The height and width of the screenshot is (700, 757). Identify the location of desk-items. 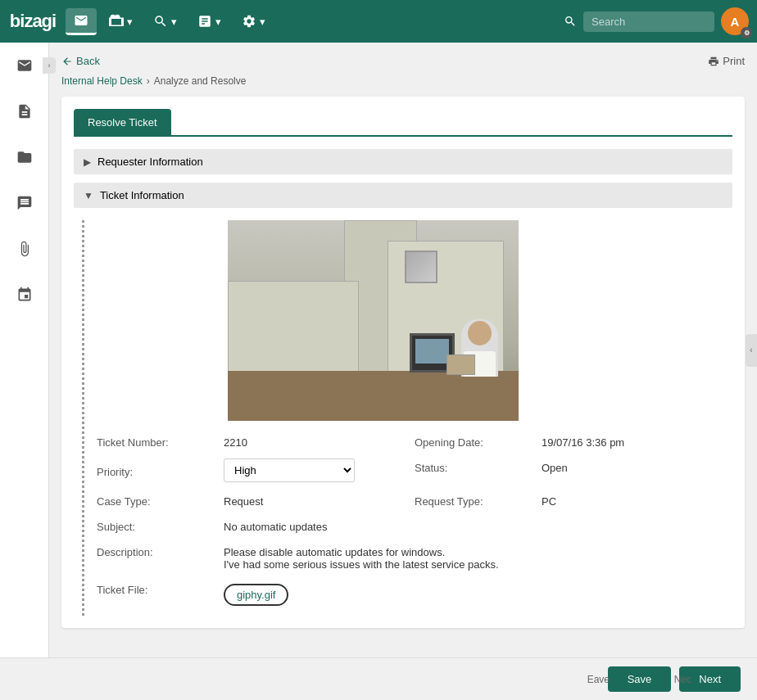
(460, 365).